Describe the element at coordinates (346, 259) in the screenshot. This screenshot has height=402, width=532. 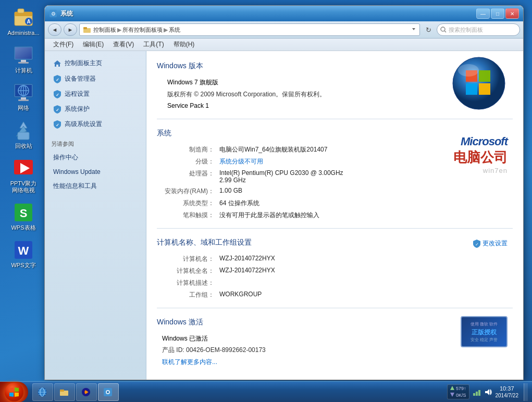
I see `value-computer-name: WZJ-20140722HYX` at that location.